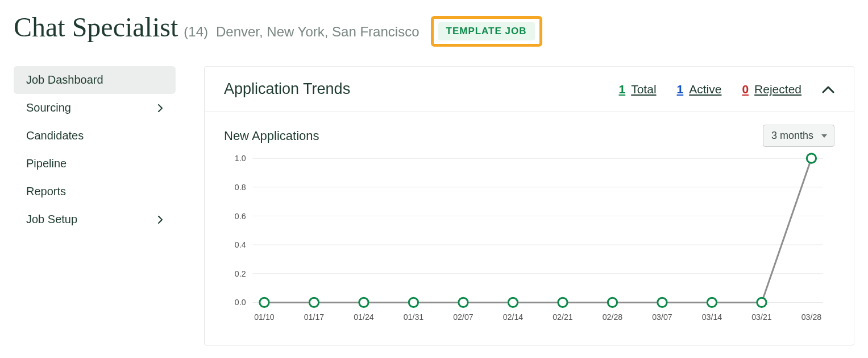  I want to click on x-tick-label: 02/14, so click(513, 317).